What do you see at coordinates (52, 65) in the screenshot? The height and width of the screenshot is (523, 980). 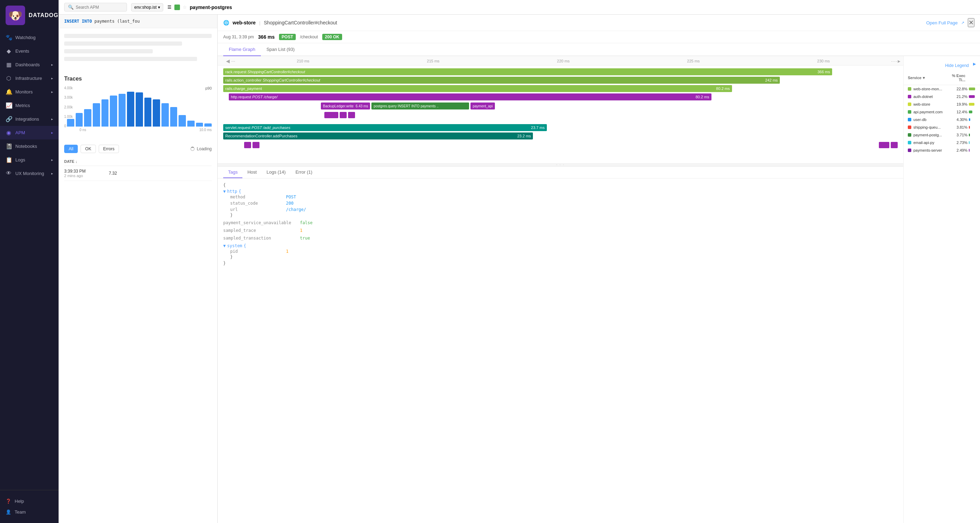 I see `chevron-icon: ▸` at bounding box center [52, 65].